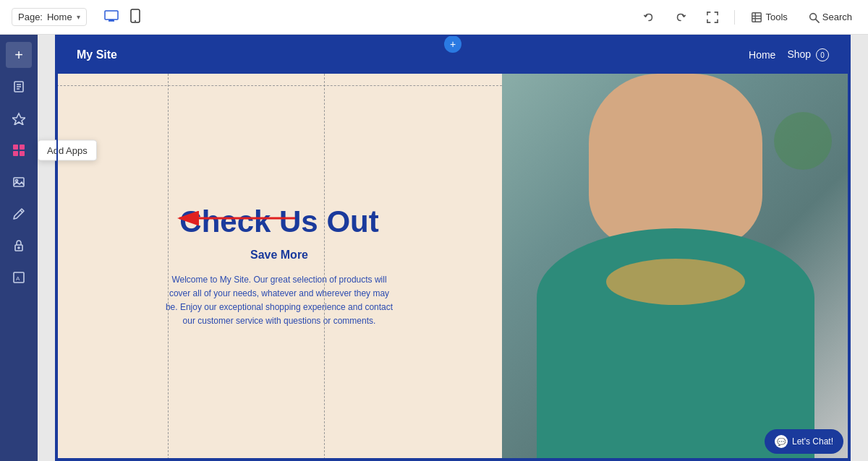  I want to click on svg-text: A, so click(18, 279).